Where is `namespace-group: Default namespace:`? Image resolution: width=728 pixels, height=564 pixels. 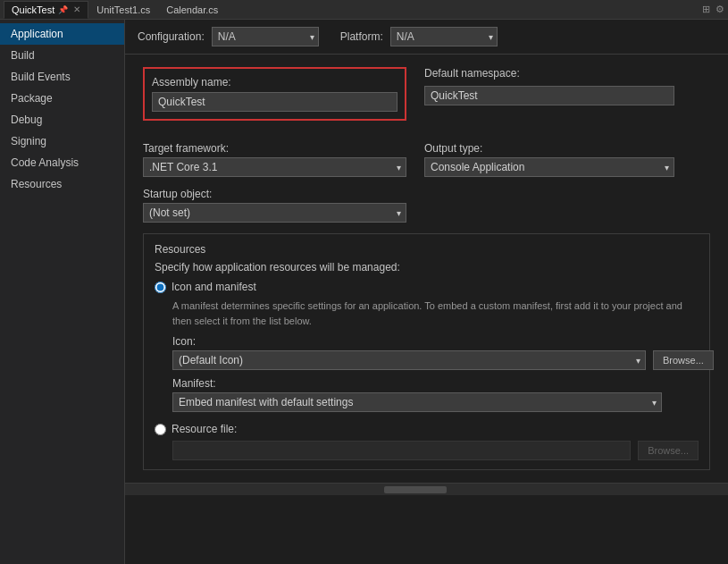
namespace-group: Default namespace: is located at coordinates (567, 86).